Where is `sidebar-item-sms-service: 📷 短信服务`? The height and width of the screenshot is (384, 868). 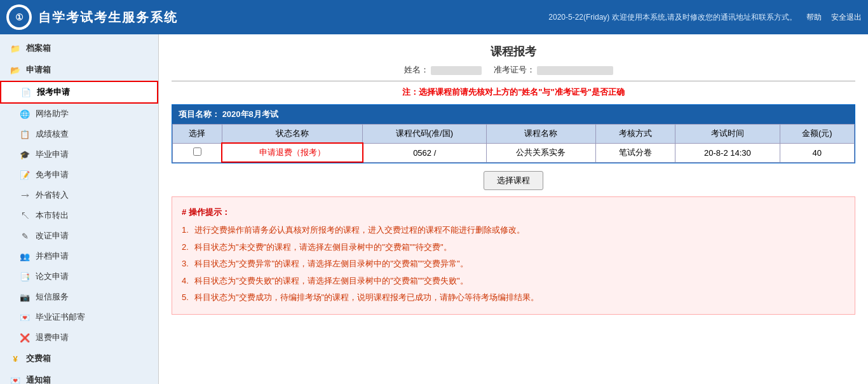 sidebar-item-sms-service: 📷 短信服务 is located at coordinates (79, 297).